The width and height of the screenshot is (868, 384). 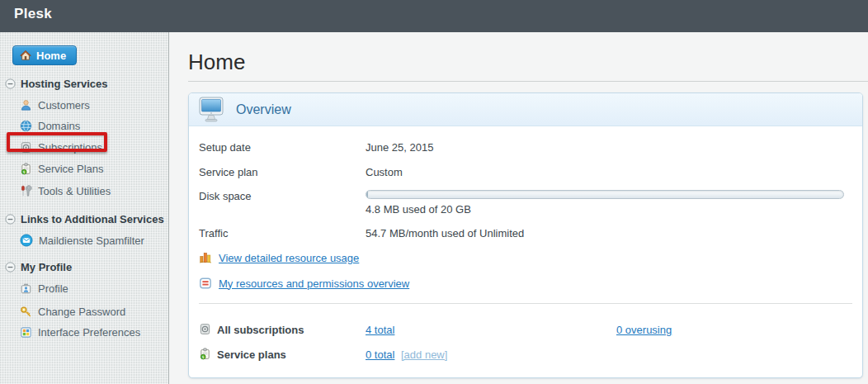 I want to click on my-resources-permissions-overview-link: My resources and permissions overview, so click(x=314, y=284).